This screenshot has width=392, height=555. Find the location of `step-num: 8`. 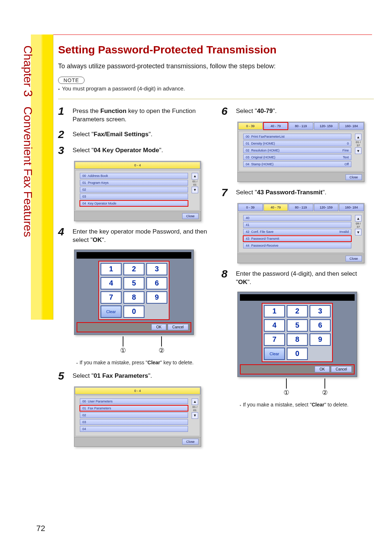

step-num: 8 is located at coordinates (229, 278).